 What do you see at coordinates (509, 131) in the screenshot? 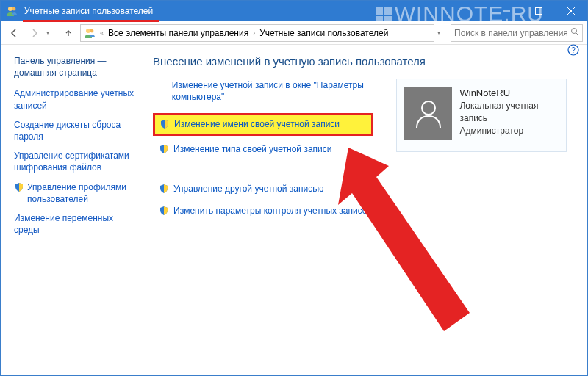
I see `user-role: Администратор` at bounding box center [509, 131].